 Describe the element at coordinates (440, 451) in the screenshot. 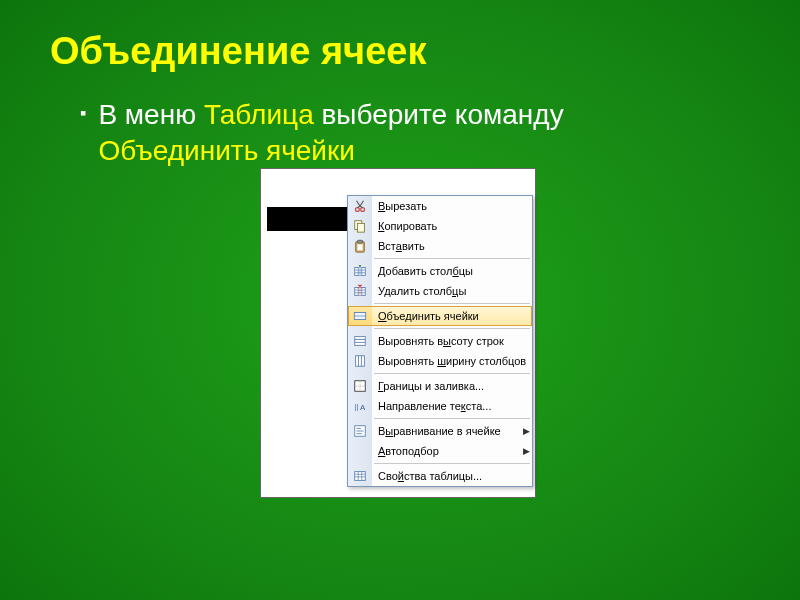

I see `menu-item: Автоподбор▶` at that location.